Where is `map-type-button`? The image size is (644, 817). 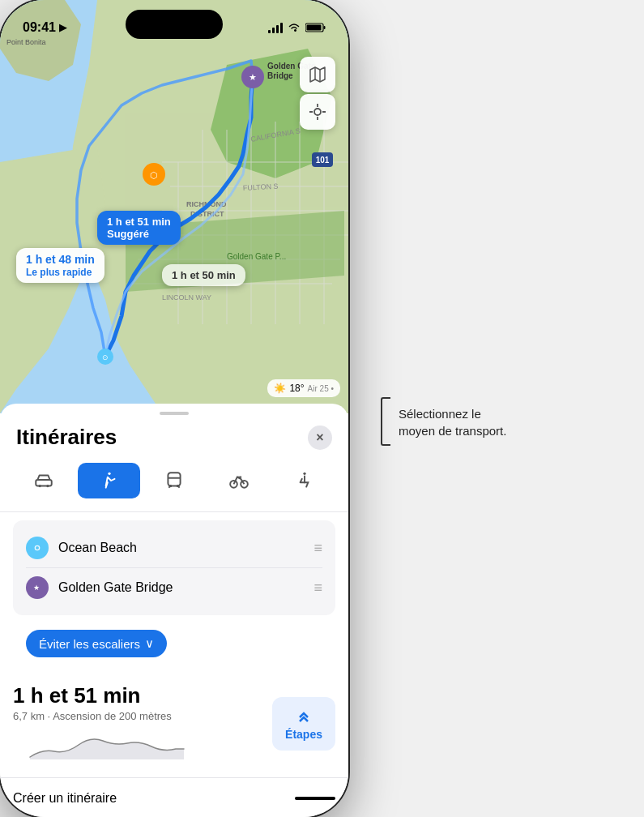 map-type-button is located at coordinates (318, 75).